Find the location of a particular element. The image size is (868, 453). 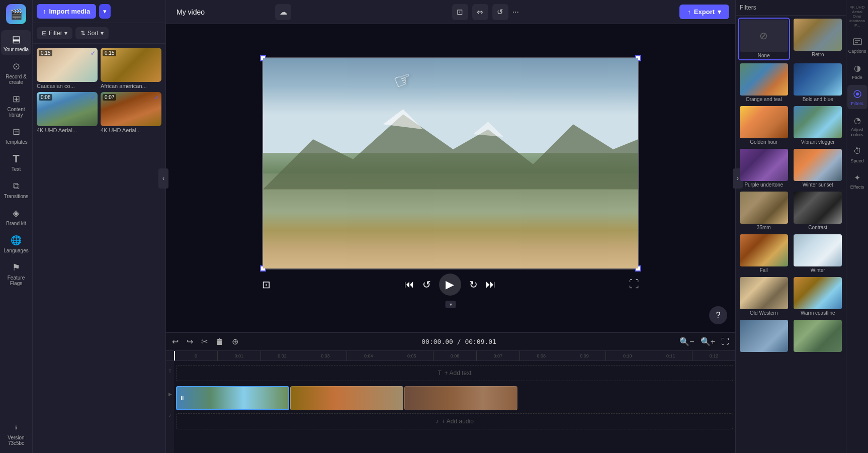

skip-forward-button: ⏭ is located at coordinates (491, 285).